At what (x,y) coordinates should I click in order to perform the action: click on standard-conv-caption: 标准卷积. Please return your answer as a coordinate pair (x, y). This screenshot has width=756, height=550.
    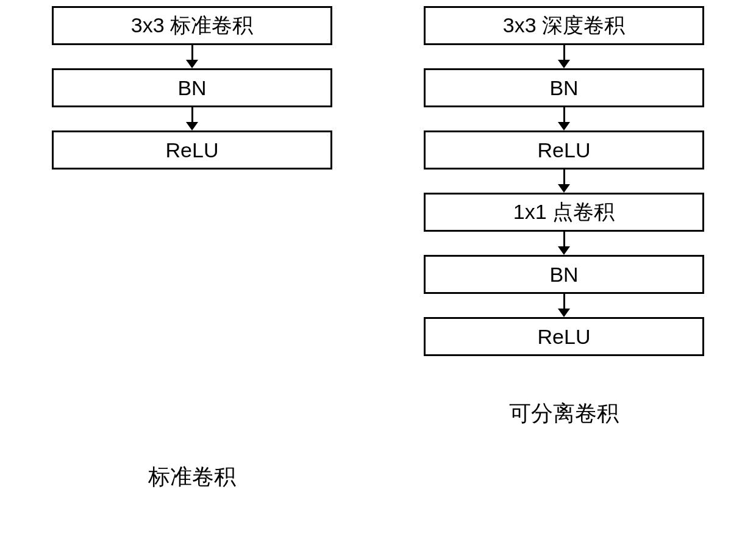
    Looking at the image, I should click on (192, 477).